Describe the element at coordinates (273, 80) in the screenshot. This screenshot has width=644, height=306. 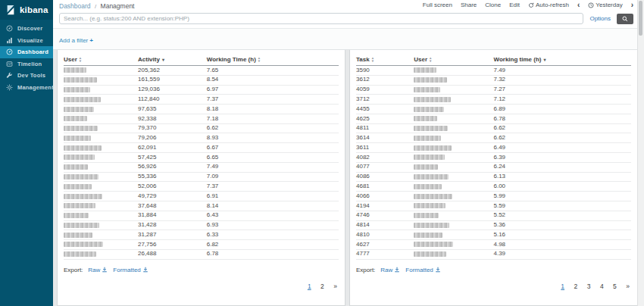
I see `working-time-cell: 8.54` at that location.